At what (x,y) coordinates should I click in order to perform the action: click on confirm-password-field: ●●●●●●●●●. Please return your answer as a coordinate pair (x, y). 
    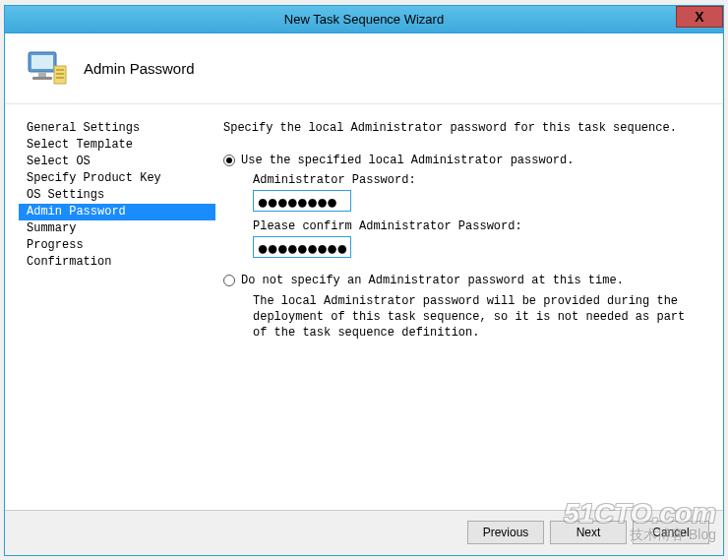
    Looking at the image, I should click on (302, 247).